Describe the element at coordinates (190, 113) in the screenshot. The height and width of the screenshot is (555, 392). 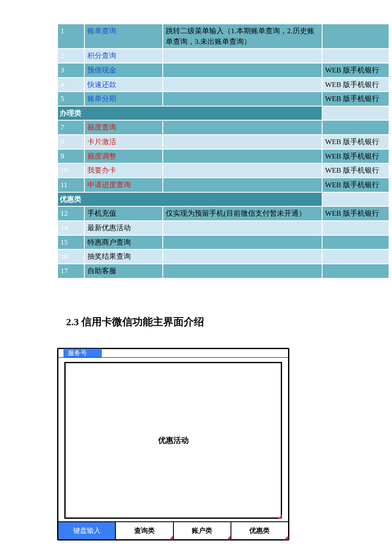
I see `section-header: 办理类` at that location.